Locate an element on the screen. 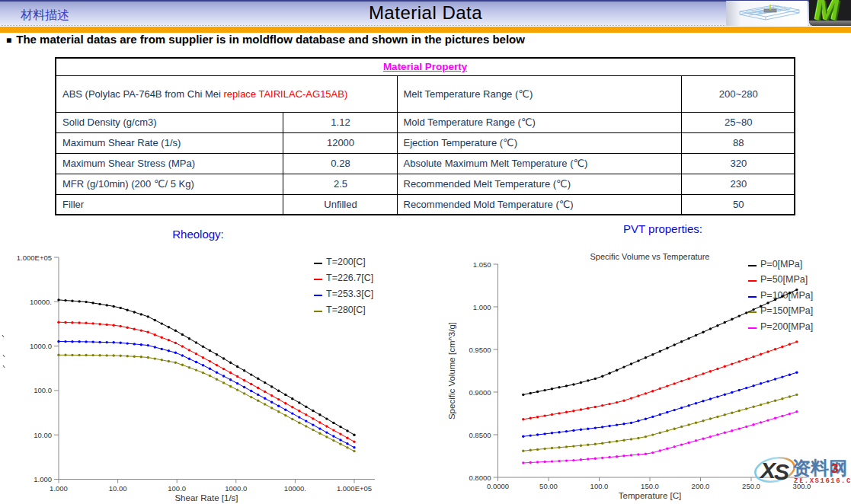 This screenshot has width=851, height=504. material-name: ABS (Polylac PA-764B from Chi Mei is located at coordinates (143, 94).